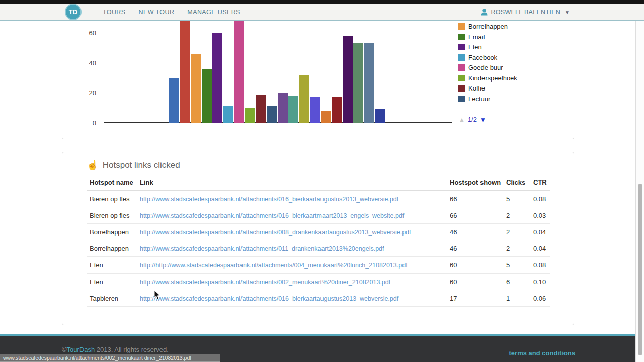  Describe the element at coordinates (484, 12) in the screenshot. I see `user-icon` at that location.